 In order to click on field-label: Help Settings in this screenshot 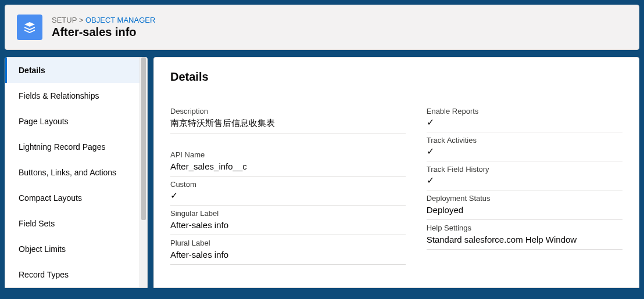, I will do `click(524, 228)`.